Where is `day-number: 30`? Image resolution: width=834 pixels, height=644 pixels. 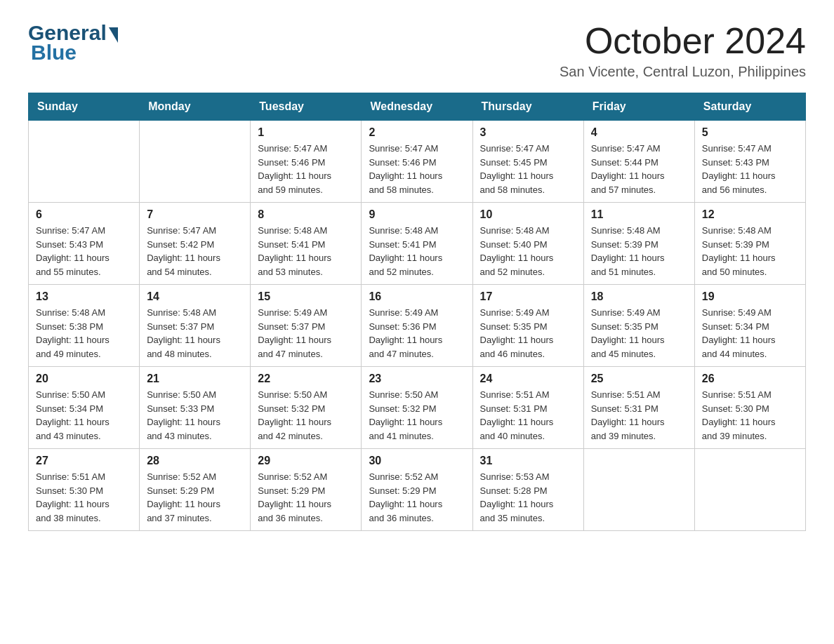 day-number: 30 is located at coordinates (417, 461).